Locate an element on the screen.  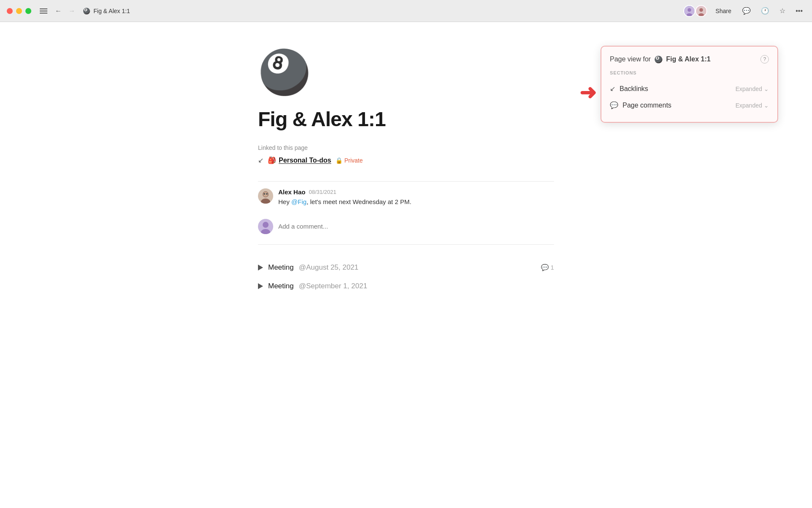
backlinks-icon: ↙ is located at coordinates (612, 89).